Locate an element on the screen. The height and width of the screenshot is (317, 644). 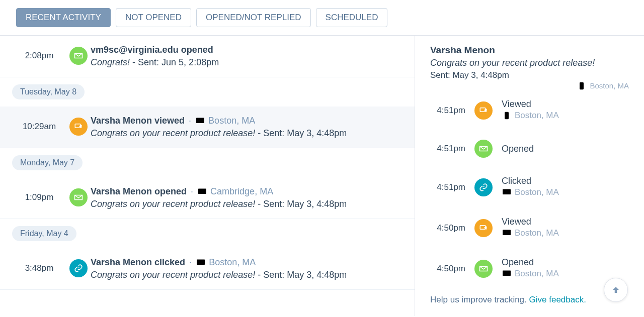
date-header: Monday, May 7 is located at coordinates (207, 163).